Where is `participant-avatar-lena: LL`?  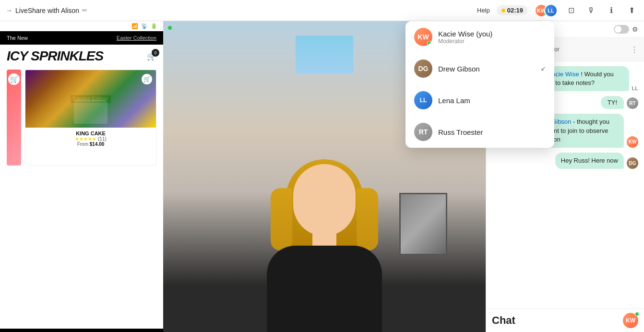
participant-avatar-lena: LL is located at coordinates (423, 100).